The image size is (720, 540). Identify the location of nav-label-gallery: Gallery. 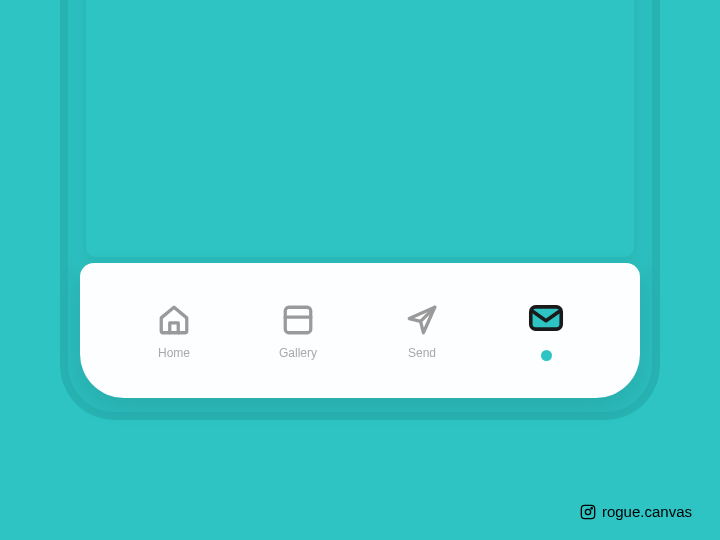
(298, 353).